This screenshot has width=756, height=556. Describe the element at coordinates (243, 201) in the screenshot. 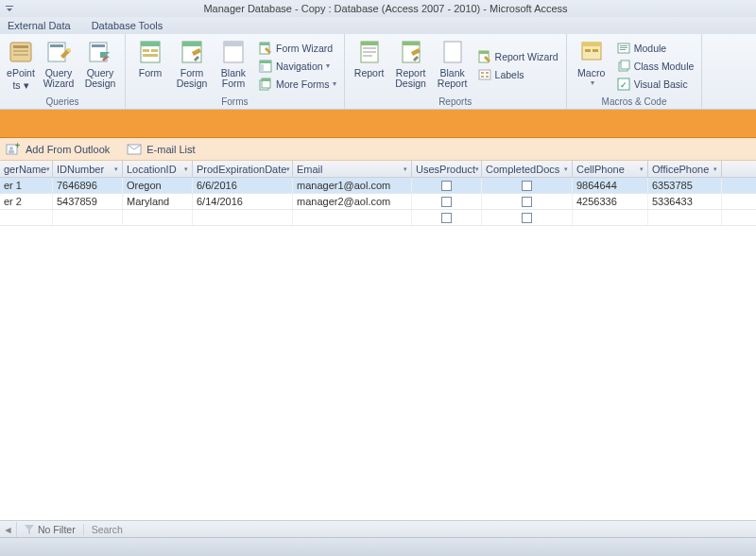

I see `cell-exp: 6/14/2016` at that location.